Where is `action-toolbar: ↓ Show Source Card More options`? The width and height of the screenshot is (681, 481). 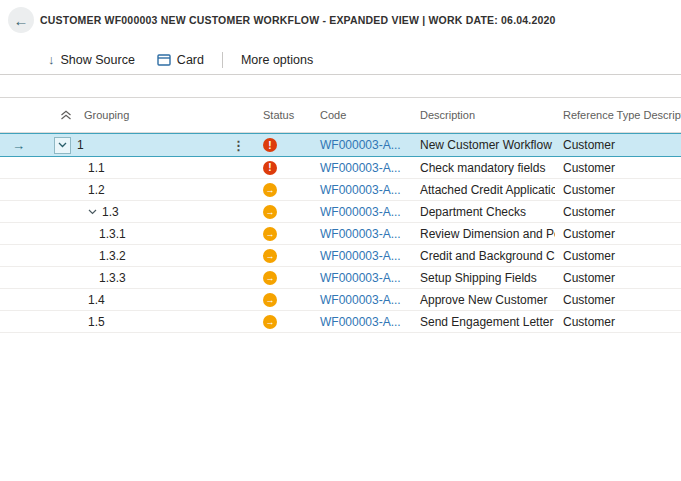 action-toolbar: ↓ Show Source Card More options is located at coordinates (340, 60).